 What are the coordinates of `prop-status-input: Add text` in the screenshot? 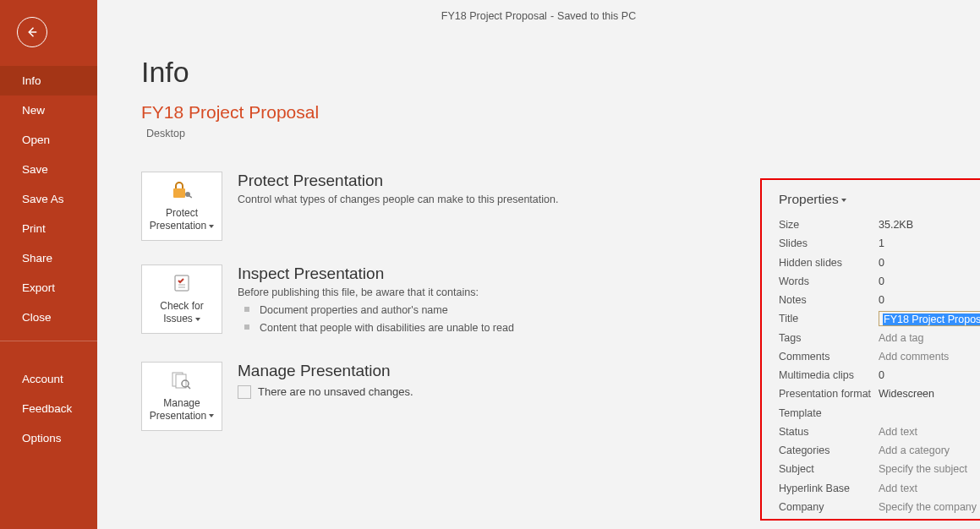 It's located at (898, 432).